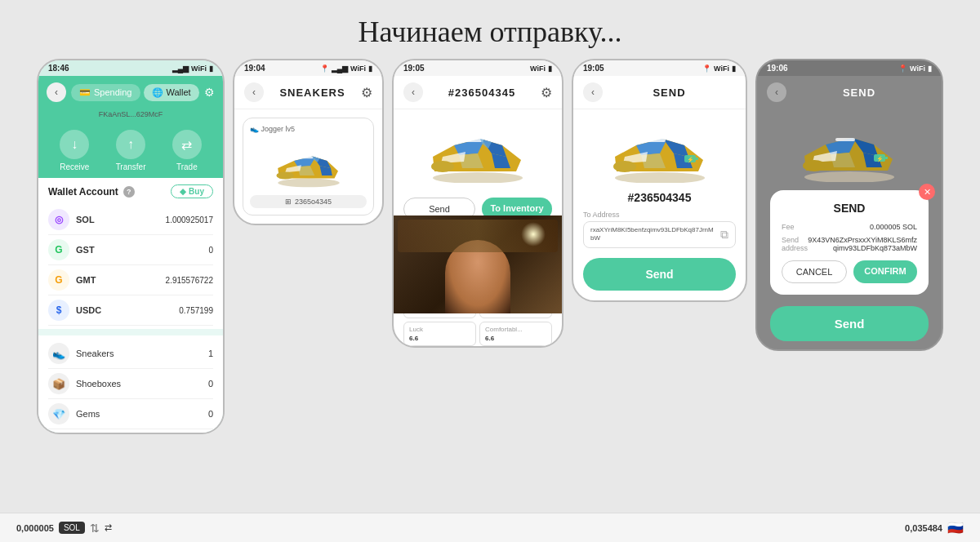 The image size is (980, 542). I want to click on wallet-header: ‹ 💳 Spending 🌐 Wallet ⚙, so click(131, 92).